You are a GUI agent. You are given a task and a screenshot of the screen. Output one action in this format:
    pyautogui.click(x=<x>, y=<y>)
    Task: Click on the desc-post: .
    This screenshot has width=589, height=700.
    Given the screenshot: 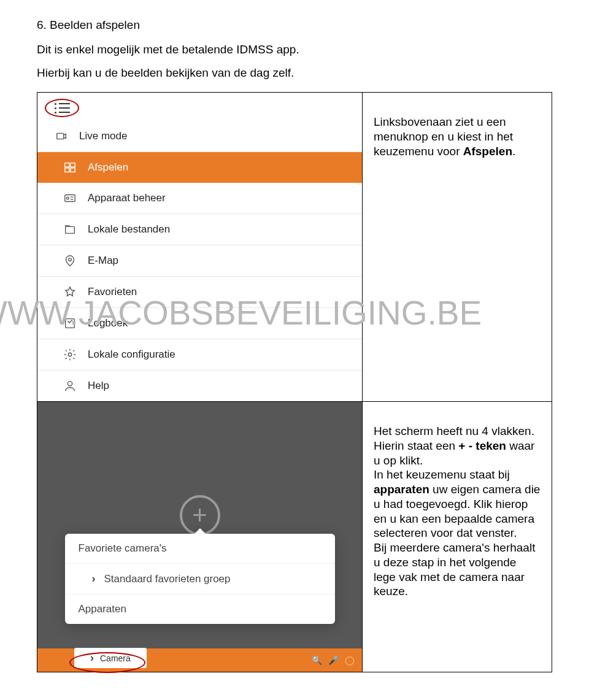 What is the action you would take?
    pyautogui.click(x=514, y=151)
    